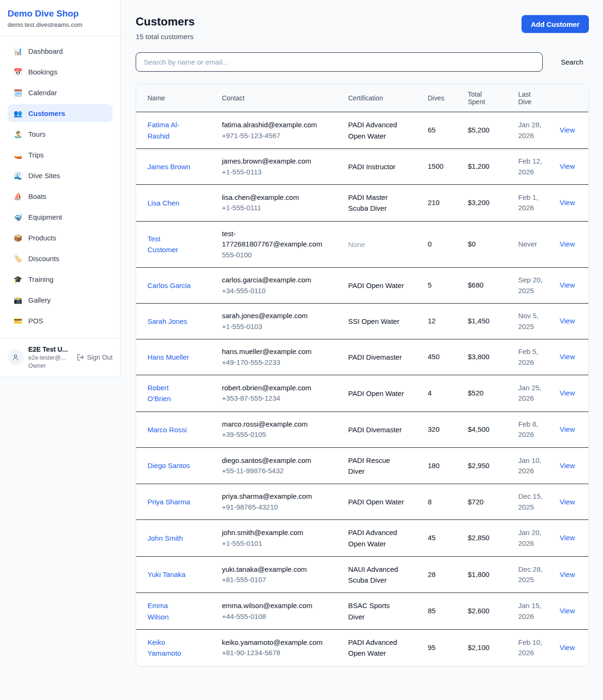 This screenshot has width=603, height=700. Describe the element at coordinates (60, 92) in the screenshot. I see `sidebar-item-calendar: 🗓️ Calendar` at that location.